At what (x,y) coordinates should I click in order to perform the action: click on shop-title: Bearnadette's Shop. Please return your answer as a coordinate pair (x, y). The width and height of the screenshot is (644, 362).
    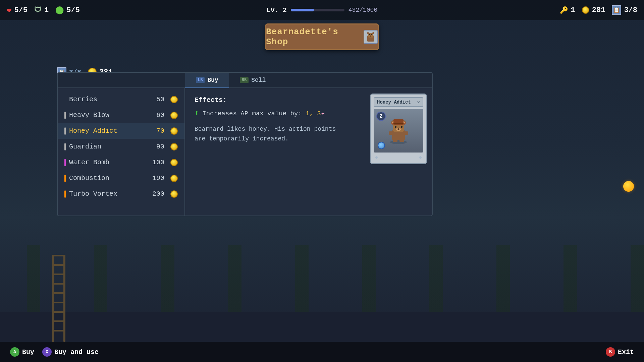
    Looking at the image, I should click on (313, 37).